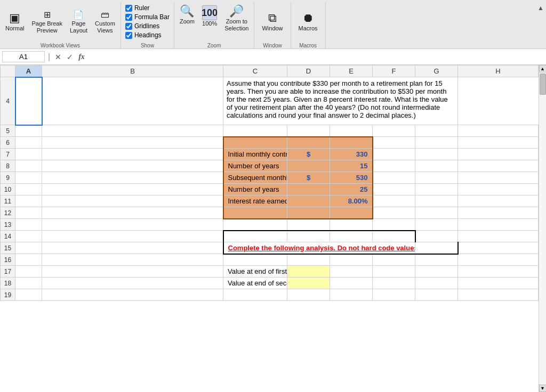  What do you see at coordinates (498, 166) in the screenshot?
I see `cell-h8` at bounding box center [498, 166].